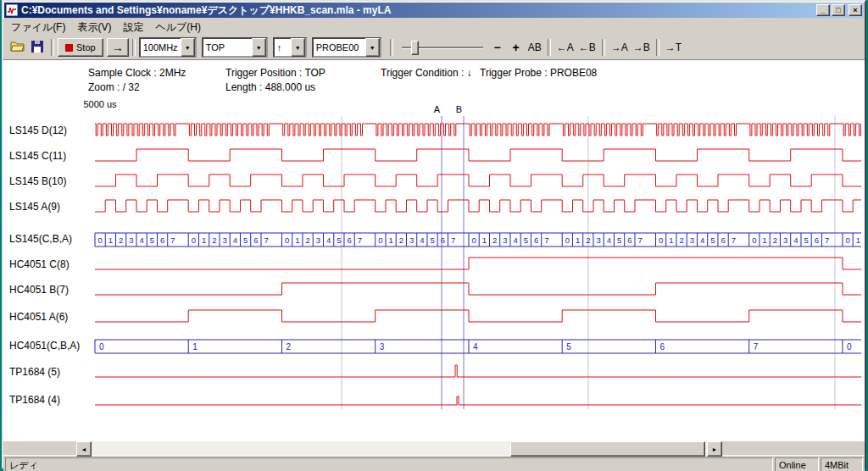 The width and height of the screenshot is (868, 471). What do you see at coordinates (855, 10) in the screenshot?
I see `close-button: ×` at bounding box center [855, 10].